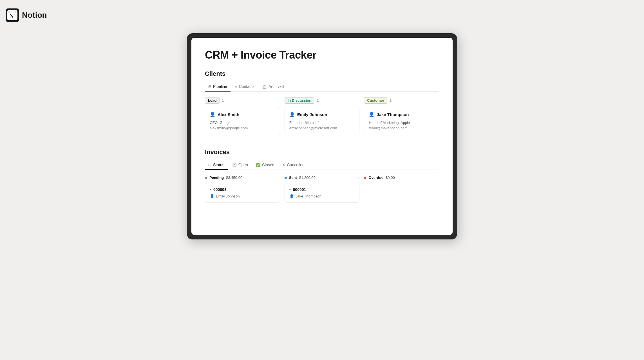 This screenshot has height=360, width=644. Describe the element at coordinates (401, 100) in the screenshot. I see `customer-column-header: Customer 1` at that location.